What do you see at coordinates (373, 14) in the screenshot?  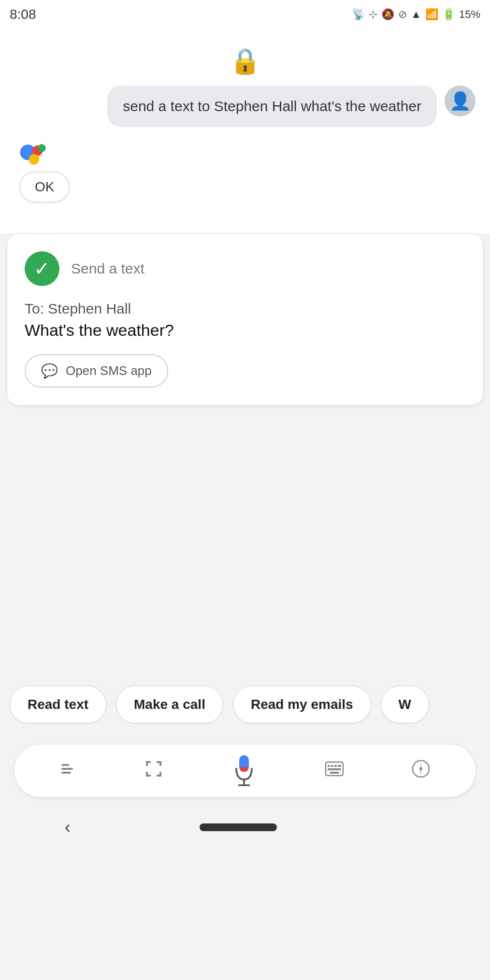 I see `bluetooth-icon: ⊹` at bounding box center [373, 14].